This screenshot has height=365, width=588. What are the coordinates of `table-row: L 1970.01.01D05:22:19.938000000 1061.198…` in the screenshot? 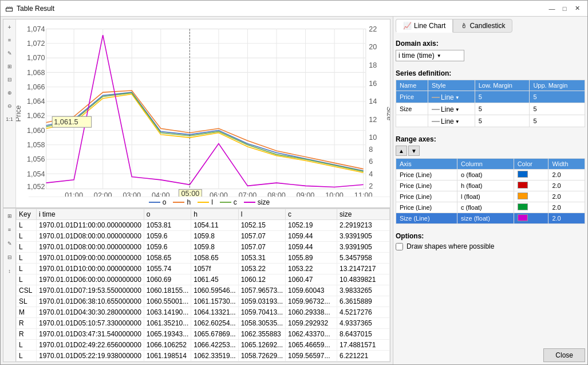 It's located at (203, 356).